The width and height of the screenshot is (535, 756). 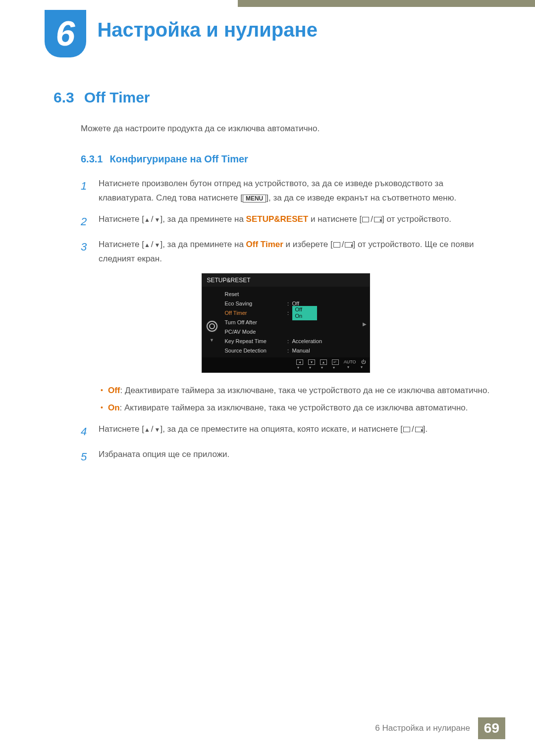 What do you see at coordinates (365, 324) in the screenshot?
I see `right-arrow-icon: ▶` at bounding box center [365, 324].